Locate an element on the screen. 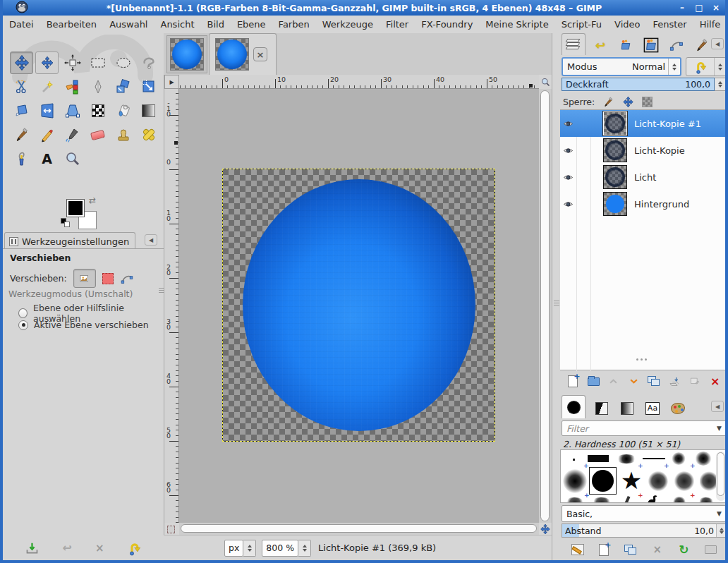  tab-channels is located at coordinates (626, 45).